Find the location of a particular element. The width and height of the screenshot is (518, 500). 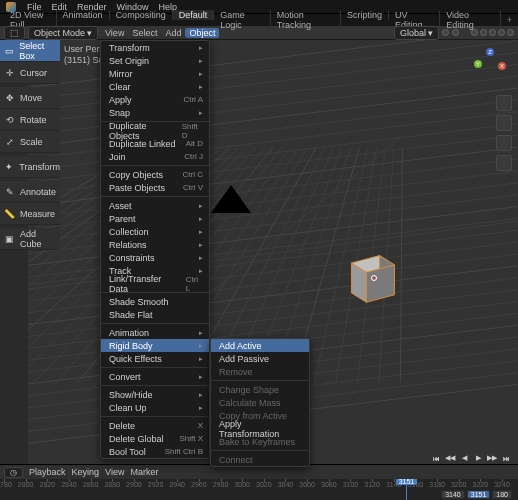

ortho-icon is located at coordinates (504, 163).